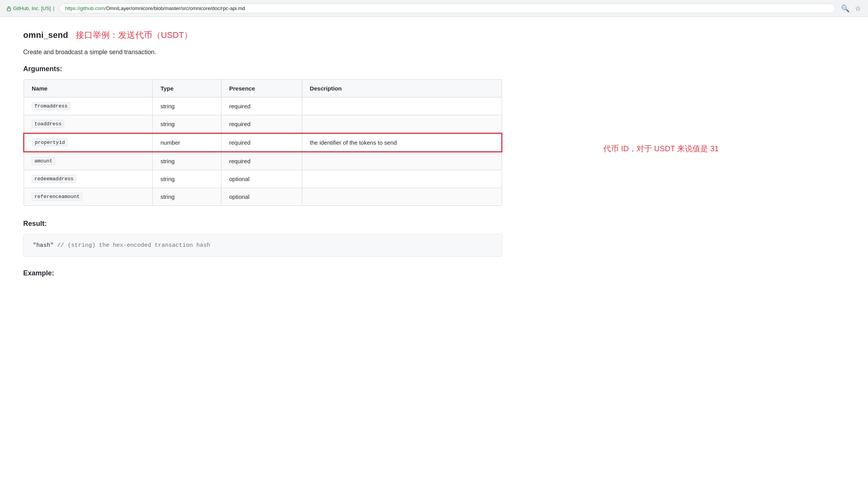 The width and height of the screenshot is (868, 504). I want to click on result-code-block: "hash" // (string) the hex-encoded trans…, so click(263, 245).